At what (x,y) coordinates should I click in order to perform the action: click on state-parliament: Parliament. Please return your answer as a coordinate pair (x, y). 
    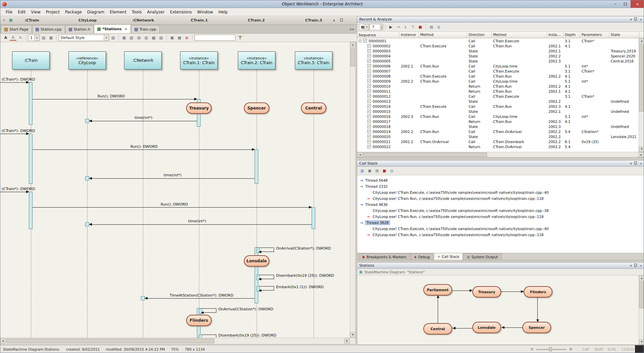
    Looking at the image, I should click on (438, 290).